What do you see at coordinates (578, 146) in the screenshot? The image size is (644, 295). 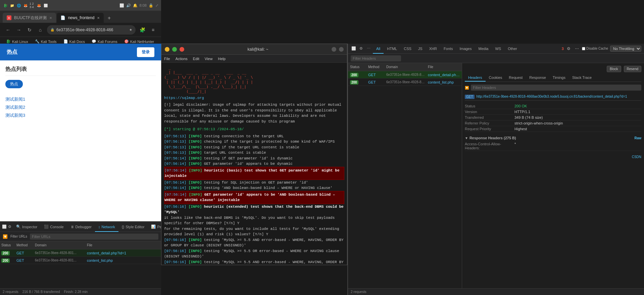 I see `resp-header-val-1: *` at bounding box center [578, 146].